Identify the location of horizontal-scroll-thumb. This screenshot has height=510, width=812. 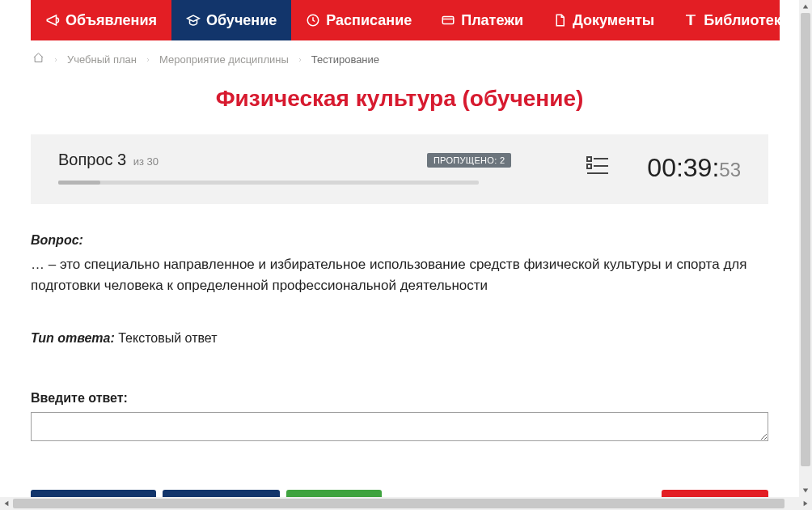
(399, 504).